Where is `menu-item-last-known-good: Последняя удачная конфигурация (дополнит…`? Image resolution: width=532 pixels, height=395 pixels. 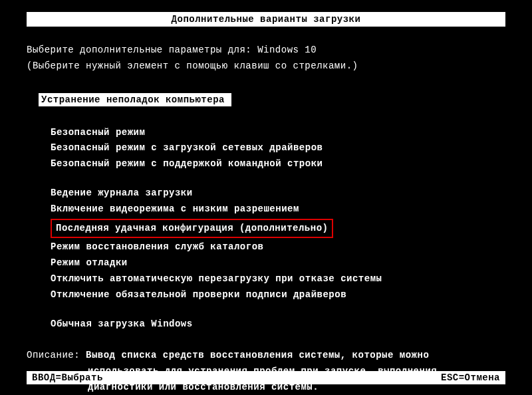
menu-item-last-known-good: Последняя удачная конфигурация (дополнит… is located at coordinates (278, 229).